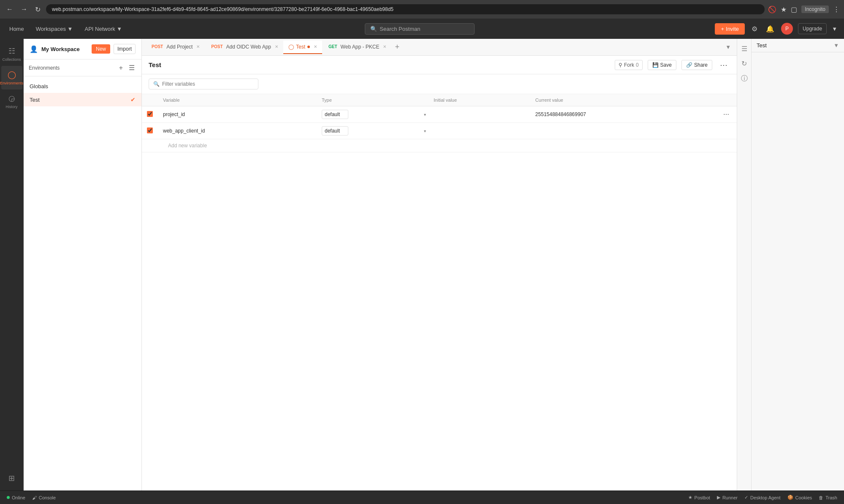 This screenshot has width=844, height=504. Describe the element at coordinates (439, 115) in the screenshot. I see `table-row: project_id default secret 25515` at that location.